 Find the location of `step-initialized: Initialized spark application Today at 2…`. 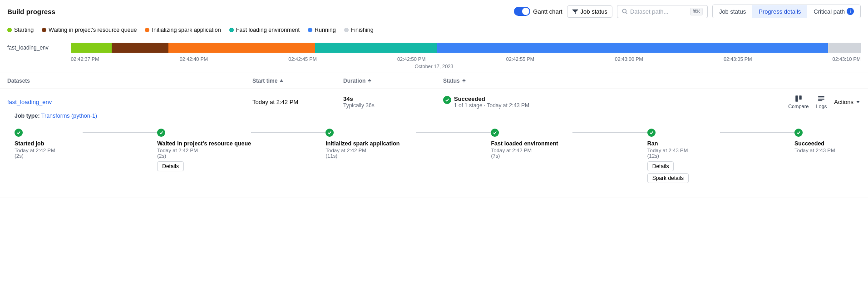

step-initialized: Initialized spark application Today at 2… is located at coordinates (371, 144).